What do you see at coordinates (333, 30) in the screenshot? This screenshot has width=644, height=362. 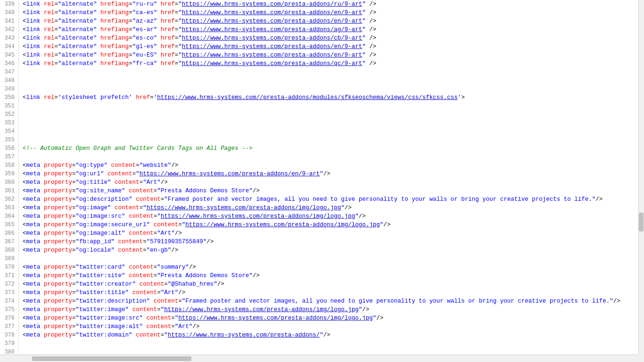 I see `code-line-342: <link rel="alternate" hreflang="es-ar" h…` at bounding box center [333, 30].